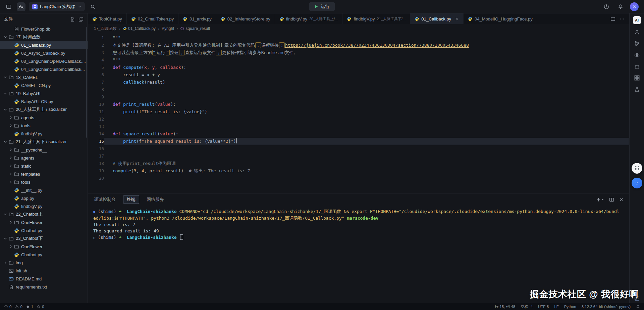 The image size is (644, 310). I want to click on code-line: 9, so click(359, 97).